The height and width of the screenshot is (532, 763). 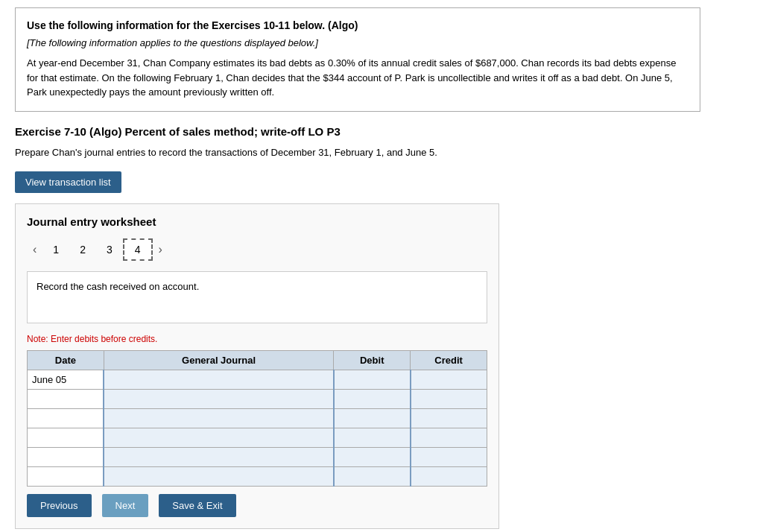 I want to click on worksheet-title: Journal entry worksheet, so click(x=257, y=222).